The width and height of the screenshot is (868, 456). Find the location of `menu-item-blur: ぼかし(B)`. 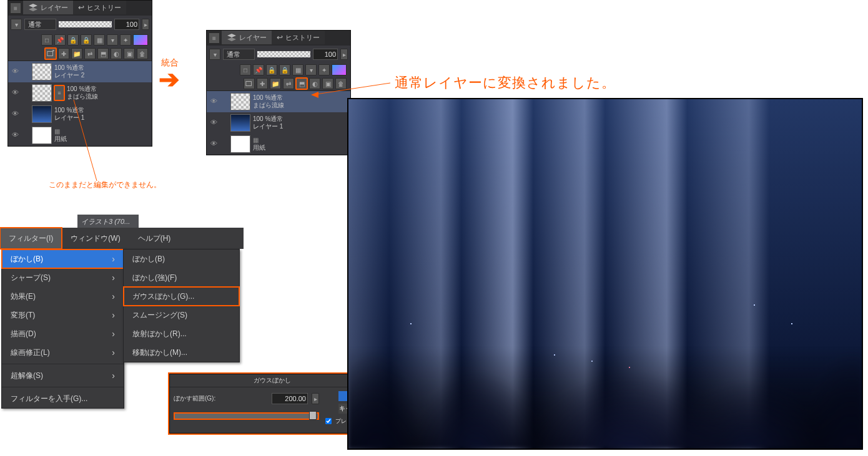

menu-item-blur: ぼかし(B) is located at coordinates (62, 259).